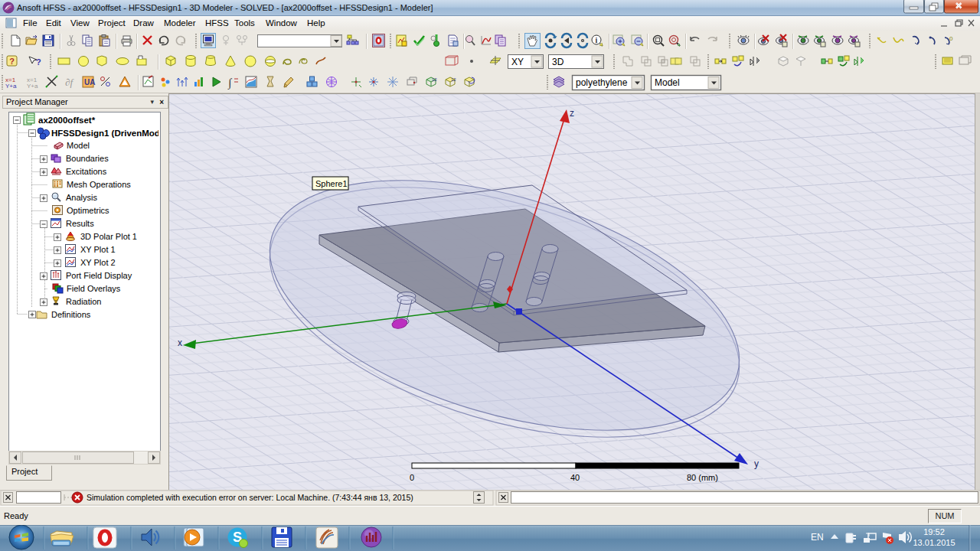  What do you see at coordinates (99, 184) in the screenshot?
I see `svg-text: Mesh Operations` at bounding box center [99, 184].